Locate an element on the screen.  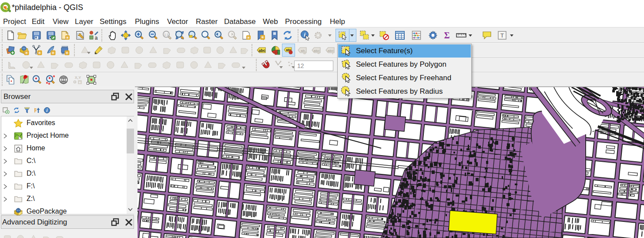
svg-text: 1:1 is located at coordinates (166, 35).